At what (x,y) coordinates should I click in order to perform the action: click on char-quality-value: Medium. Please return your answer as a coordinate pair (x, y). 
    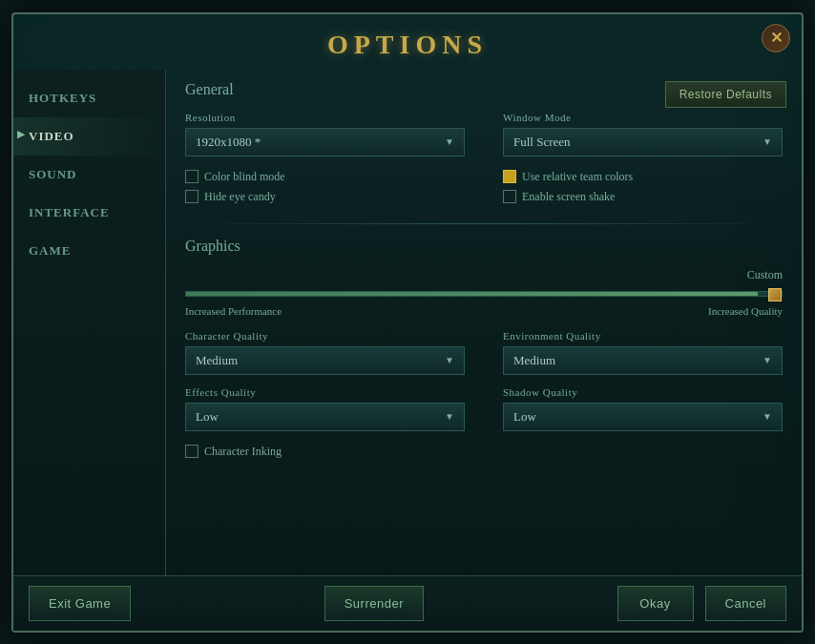
    Looking at the image, I should click on (217, 361).